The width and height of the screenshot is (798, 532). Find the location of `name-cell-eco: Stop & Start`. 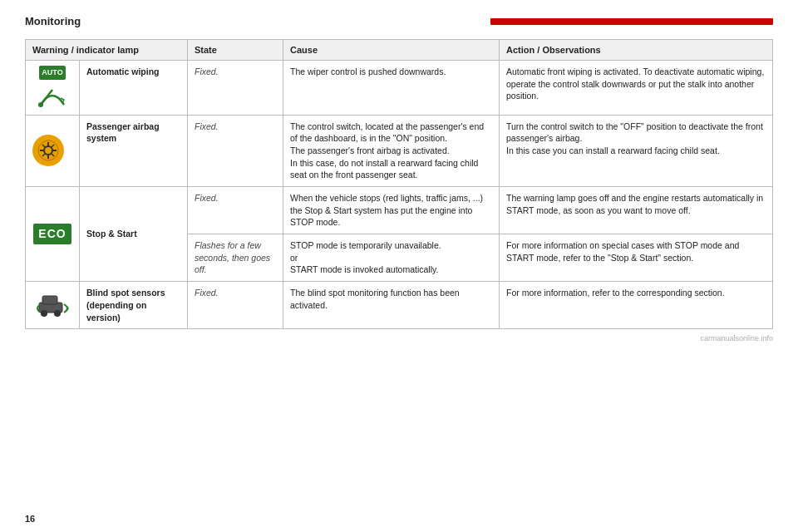

name-cell-eco: Stop & Start is located at coordinates (134, 234).